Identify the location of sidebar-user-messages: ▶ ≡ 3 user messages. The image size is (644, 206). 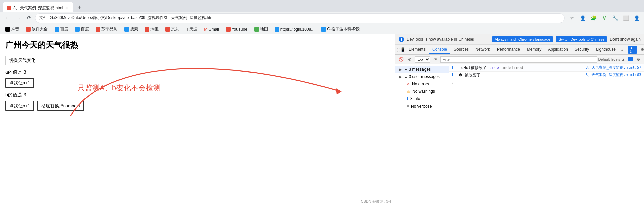
(422, 77).